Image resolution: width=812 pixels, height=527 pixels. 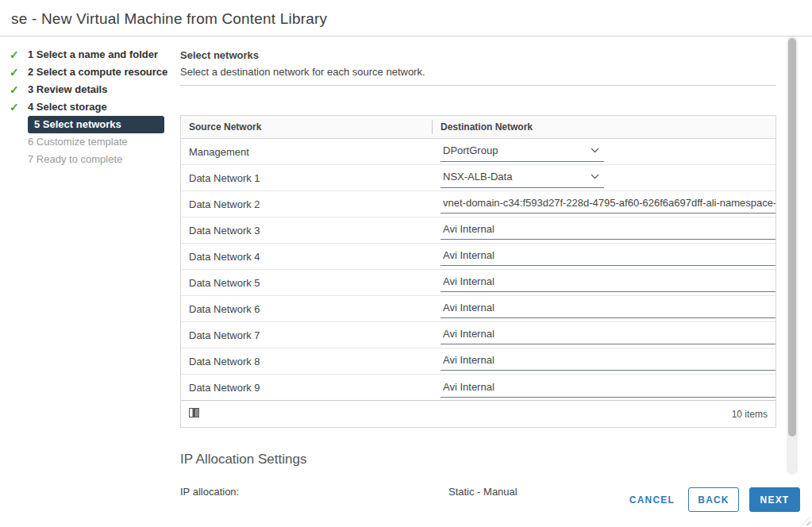 I want to click on destination-network-select: NSX-ALB-Data, so click(x=522, y=178).